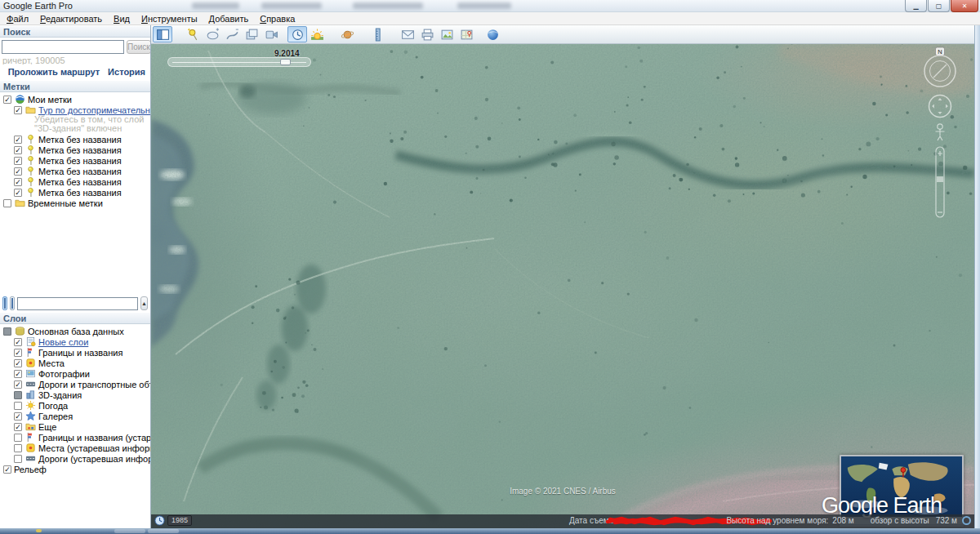  I want to click on layers-item-label: Еще, so click(47, 427).